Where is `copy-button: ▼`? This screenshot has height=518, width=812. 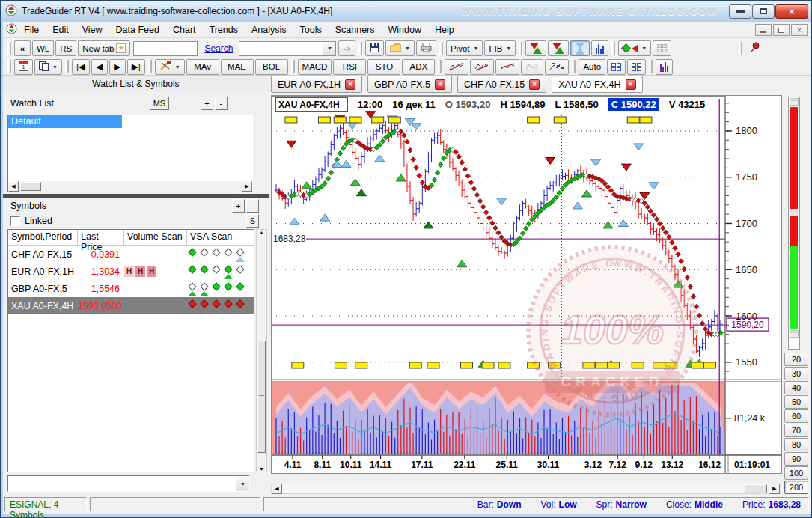 copy-button: ▼ is located at coordinates (48, 67).